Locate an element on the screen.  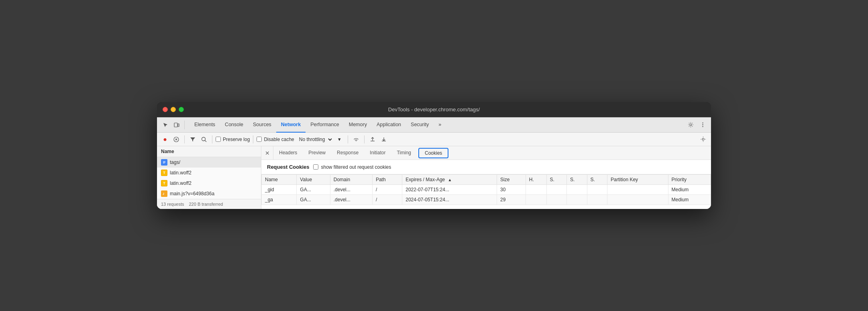
close-button is located at coordinates (165, 109).